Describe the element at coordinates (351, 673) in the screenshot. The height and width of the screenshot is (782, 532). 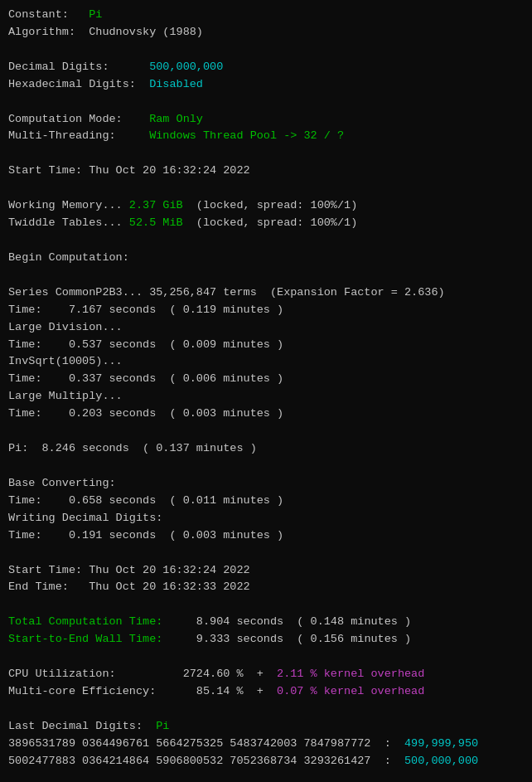
I see `terminal-text: 2.11 % kernel overhead` at that location.